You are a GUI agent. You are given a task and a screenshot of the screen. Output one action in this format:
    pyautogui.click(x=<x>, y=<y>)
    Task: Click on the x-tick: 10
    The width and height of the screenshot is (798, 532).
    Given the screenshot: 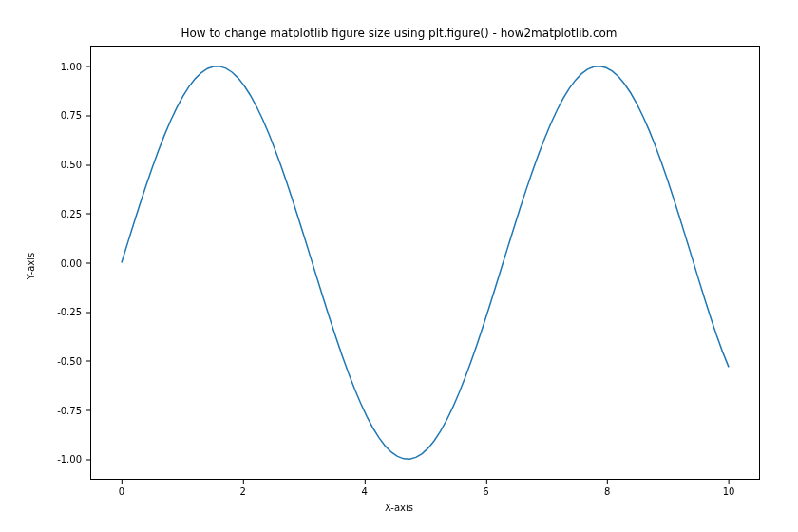 What is the action you would take?
    pyautogui.click(x=730, y=488)
    